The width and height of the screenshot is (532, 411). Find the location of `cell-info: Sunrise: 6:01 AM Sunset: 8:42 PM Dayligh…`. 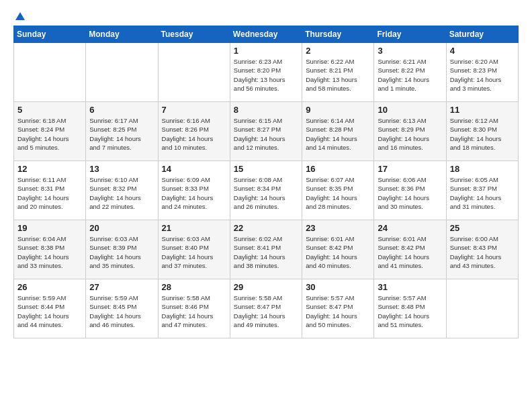

cell-info: Sunrise: 6:01 AM Sunset: 8:42 PM Dayligh… is located at coordinates (410, 253).